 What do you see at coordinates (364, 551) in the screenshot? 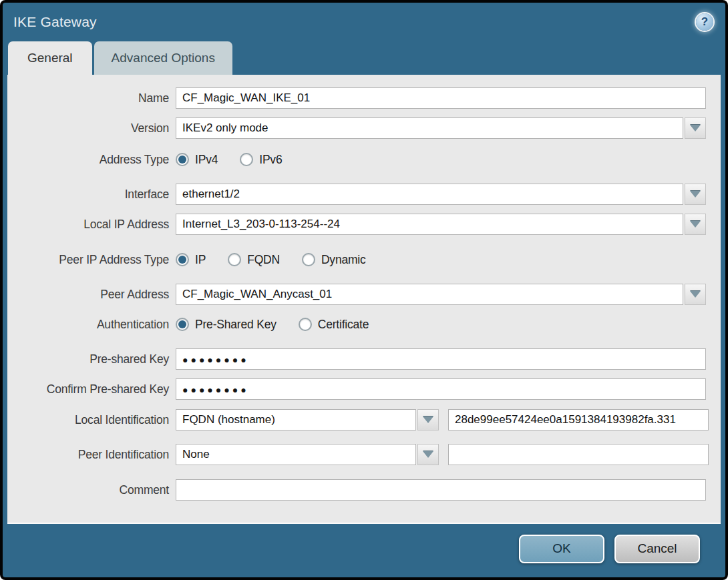
I see `dialog-footer: OK Cancel` at bounding box center [364, 551].